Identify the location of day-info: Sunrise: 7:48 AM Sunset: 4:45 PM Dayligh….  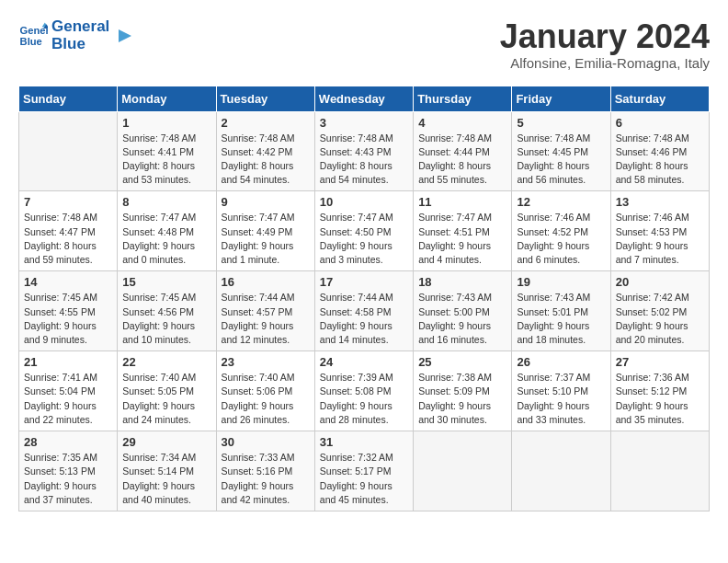
(561, 160).